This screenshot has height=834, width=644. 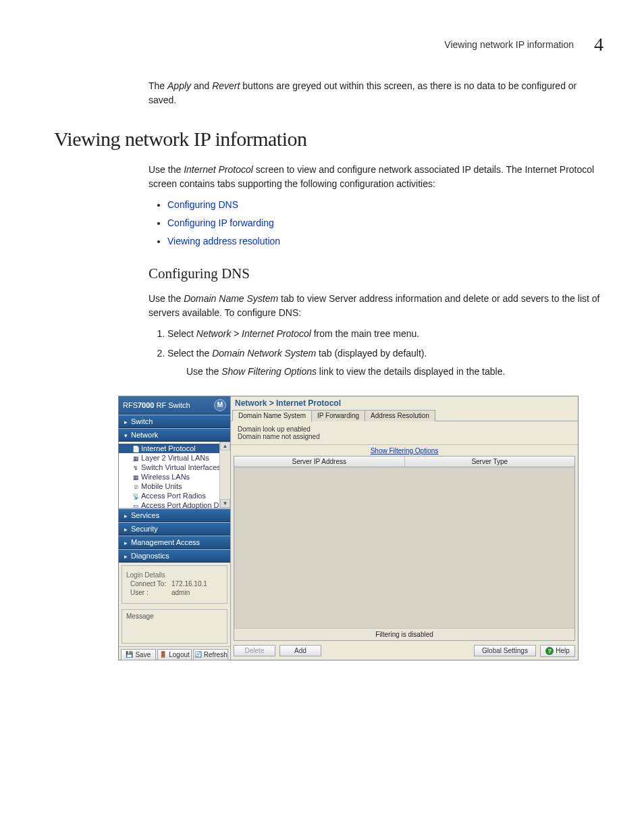 I want to click on tree-item: ▦Layer 2 Virtual LANs, so click(x=174, y=458).